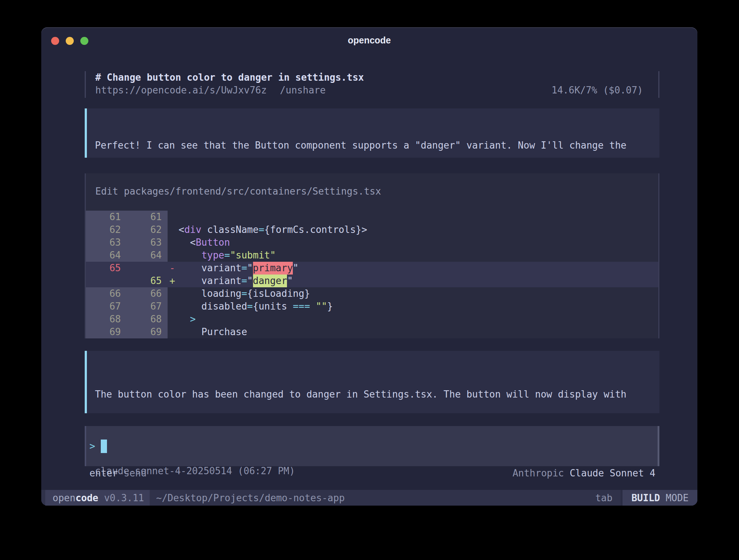 The width and height of the screenshot is (739, 560). Describe the element at coordinates (92, 446) in the screenshot. I see `prompt-symbol: >` at that location.